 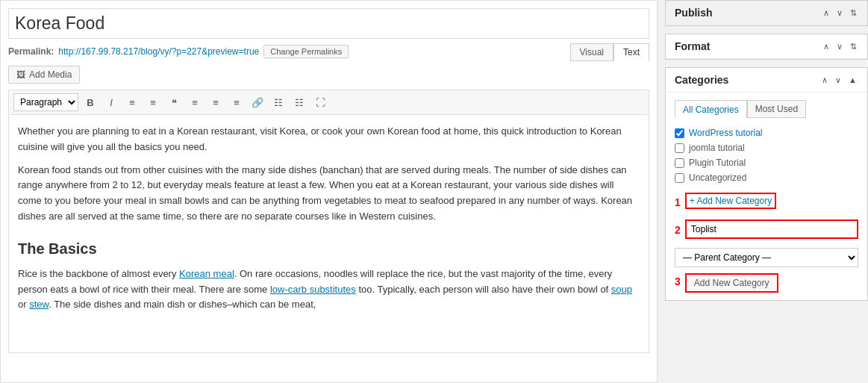 What do you see at coordinates (174, 102) in the screenshot?
I see `blockquote-button: ❝` at bounding box center [174, 102].